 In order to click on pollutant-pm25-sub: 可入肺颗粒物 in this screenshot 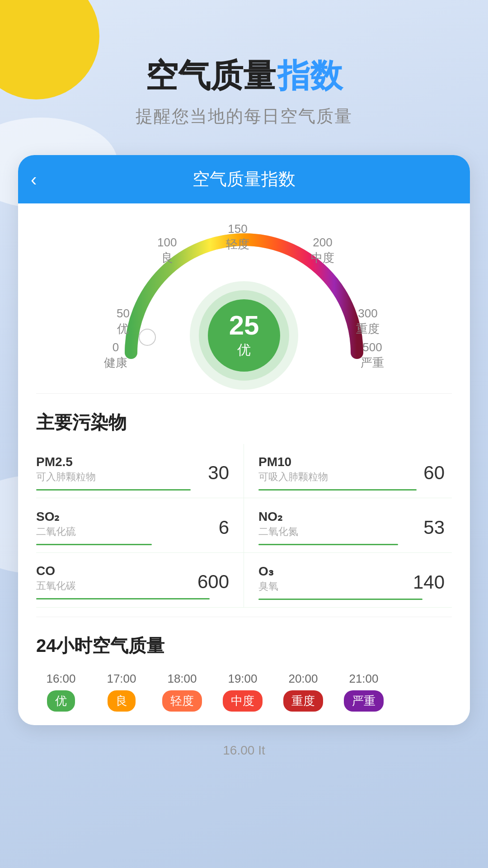, I will do `click(66, 477)`.